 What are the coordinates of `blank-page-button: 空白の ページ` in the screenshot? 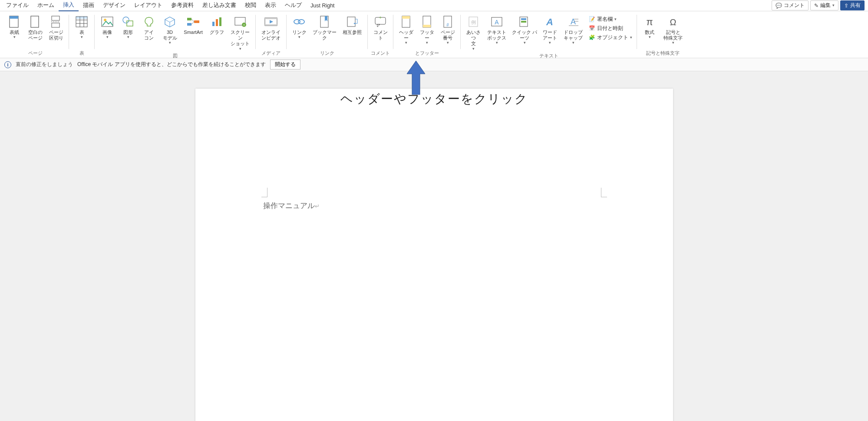 It's located at (35, 28).